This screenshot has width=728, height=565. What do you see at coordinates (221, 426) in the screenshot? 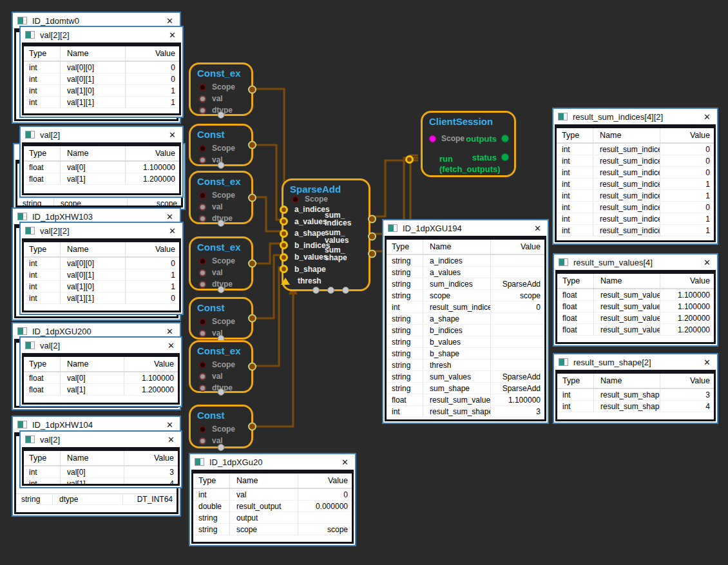
I see `node-const-3: Const Scope val` at bounding box center [221, 426].